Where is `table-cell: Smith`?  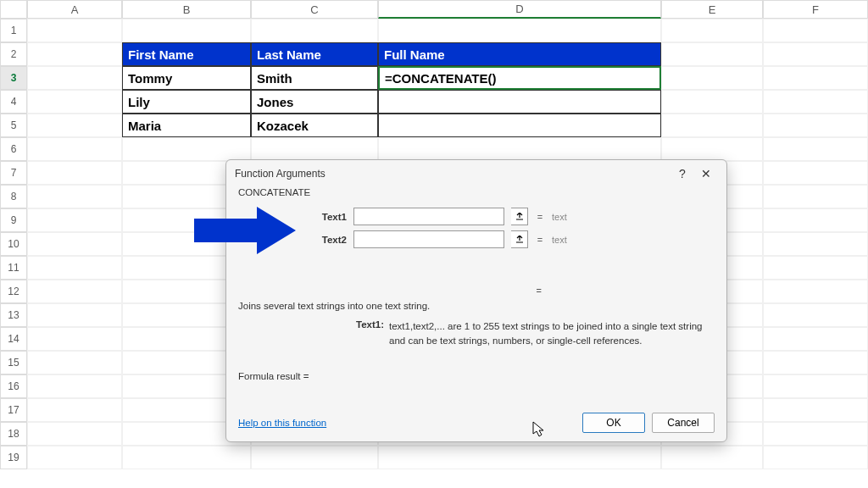
table-cell: Smith is located at coordinates (314, 78).